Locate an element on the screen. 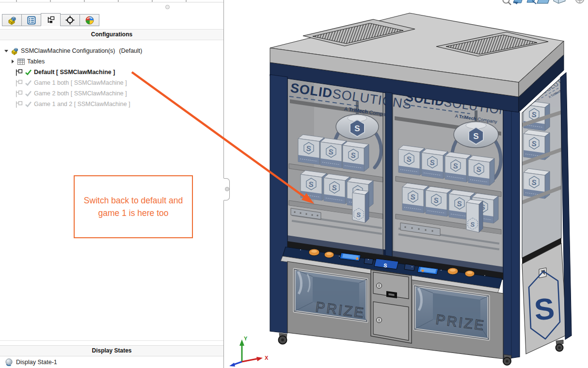  root-config-suffix: (Default) is located at coordinates (131, 51).